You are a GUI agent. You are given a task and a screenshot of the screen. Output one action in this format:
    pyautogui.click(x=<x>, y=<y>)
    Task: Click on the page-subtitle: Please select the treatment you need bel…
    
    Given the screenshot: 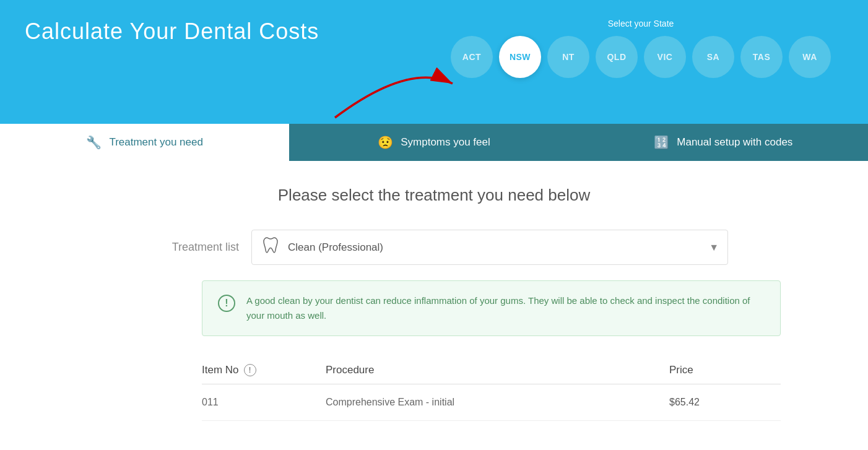 What is the action you would take?
    pyautogui.click(x=434, y=196)
    